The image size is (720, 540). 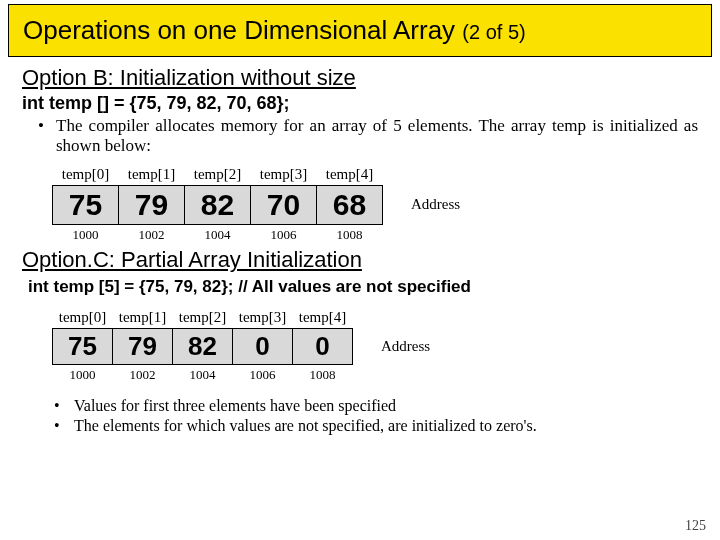 I want to click on slide-title-main: Operations on one Dimensional Array, so click(x=242, y=30).